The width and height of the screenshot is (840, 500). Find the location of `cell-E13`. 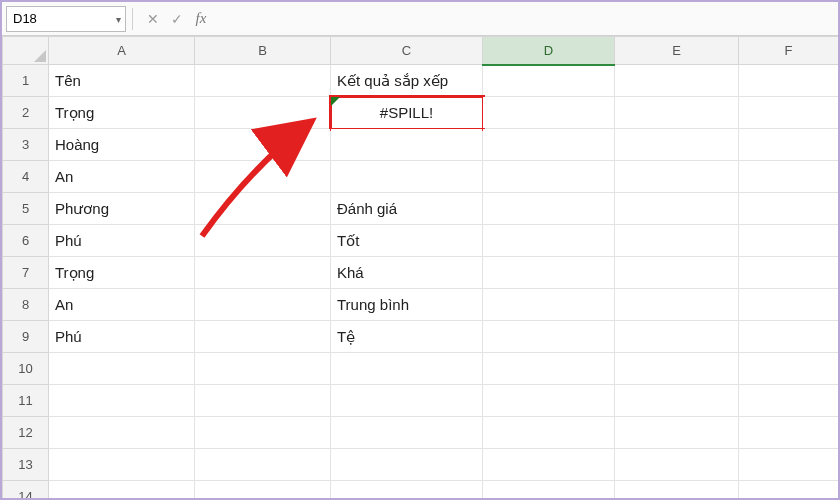

cell-E13 is located at coordinates (677, 465).